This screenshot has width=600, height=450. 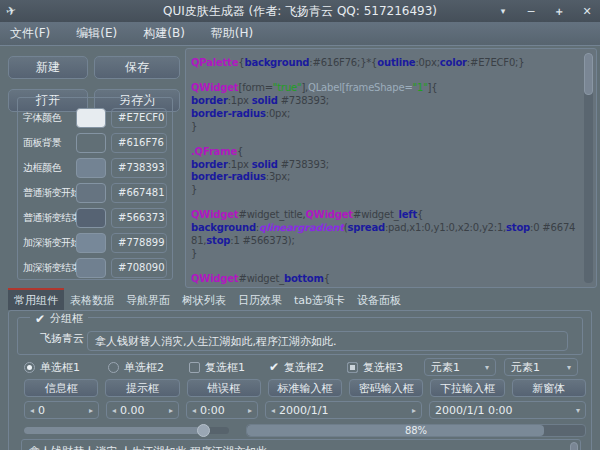 What do you see at coordinates (587, 12) in the screenshot?
I see `close-icon: ✕` at bounding box center [587, 12].